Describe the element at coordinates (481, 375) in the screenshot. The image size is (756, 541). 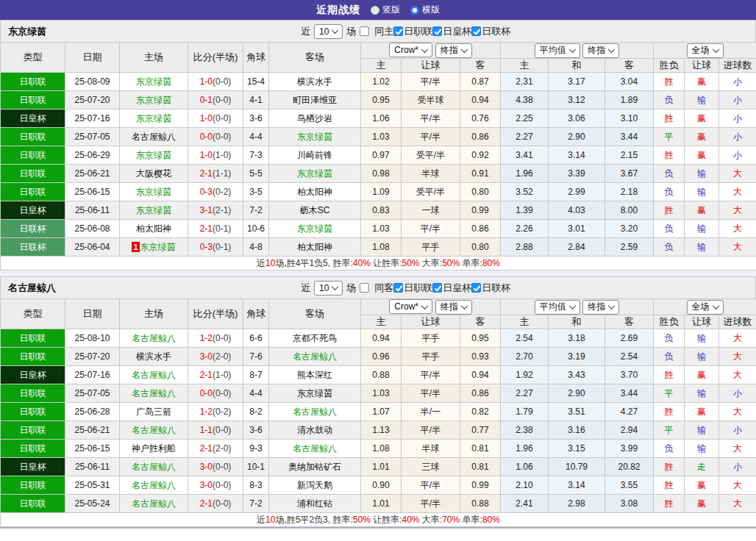
I see `odds-away-cell: 0.94` at that location.